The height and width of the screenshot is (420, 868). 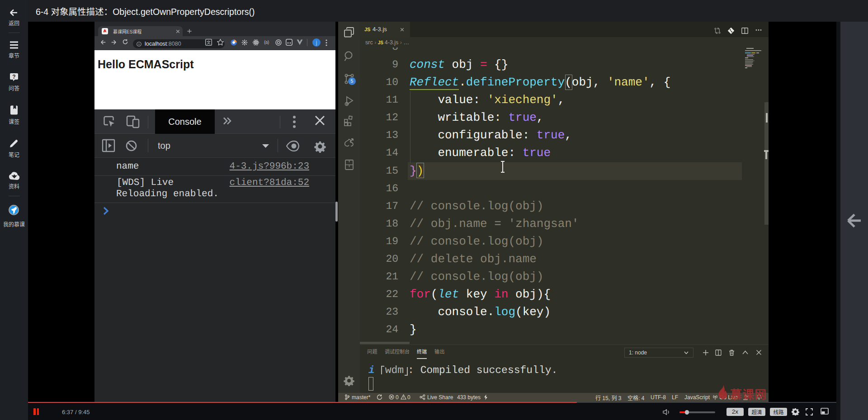 What do you see at coordinates (209, 42) in the screenshot?
I see `svg-text: 文` at bounding box center [209, 42].